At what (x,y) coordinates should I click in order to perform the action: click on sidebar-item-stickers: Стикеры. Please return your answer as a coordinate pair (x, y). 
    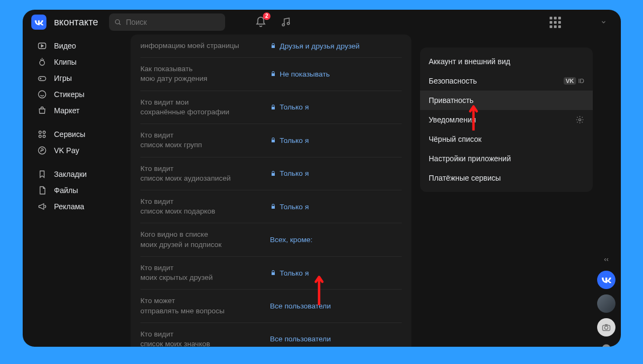
    Looking at the image, I should click on (79, 94).